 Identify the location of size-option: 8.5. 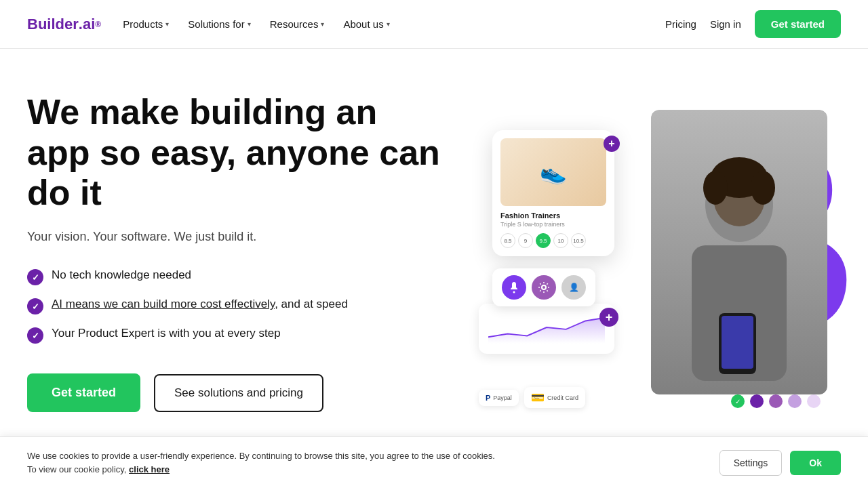
(508, 241).